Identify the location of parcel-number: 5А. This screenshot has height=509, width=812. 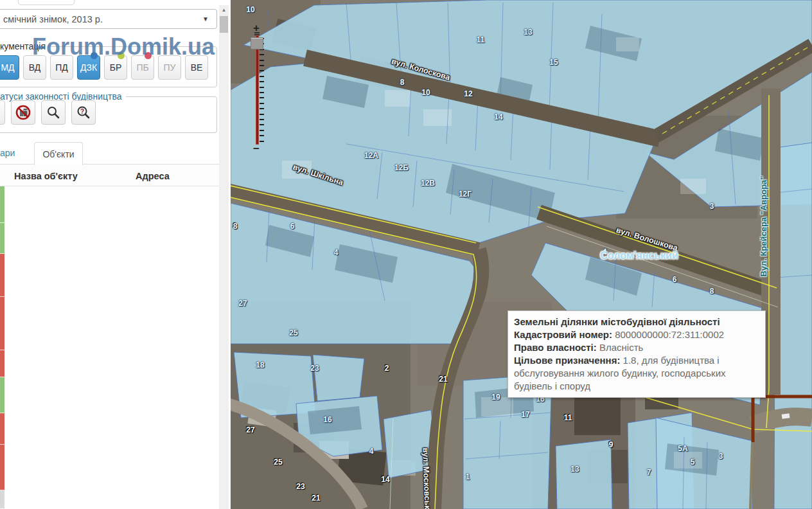
(682, 449).